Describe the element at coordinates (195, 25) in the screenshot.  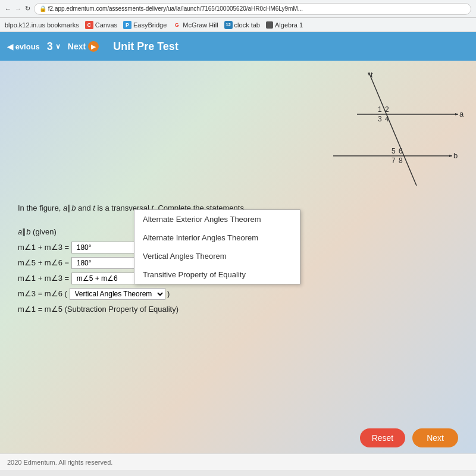
I see `bookmark-mcgrawhill: G McGraw Hill` at that location.